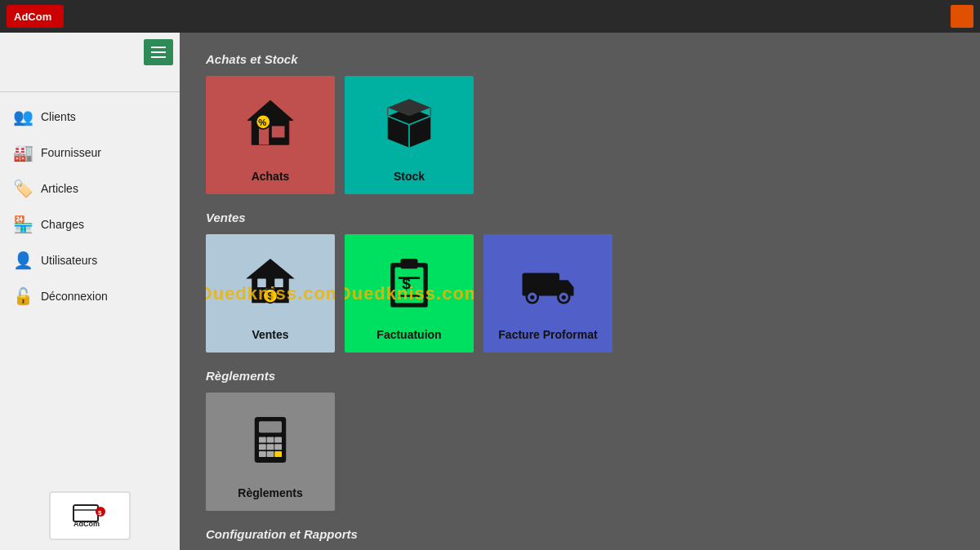 This screenshot has width=980, height=550. I want to click on tile-ventes: Ouedkniss.com $ Ventes, so click(270, 294).